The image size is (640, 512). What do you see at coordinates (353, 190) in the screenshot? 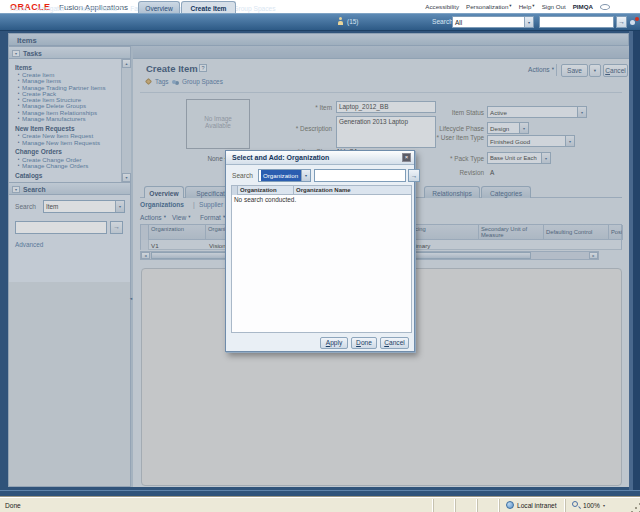
I see `dialog-col-organization-name: Organization Name` at bounding box center [353, 190].